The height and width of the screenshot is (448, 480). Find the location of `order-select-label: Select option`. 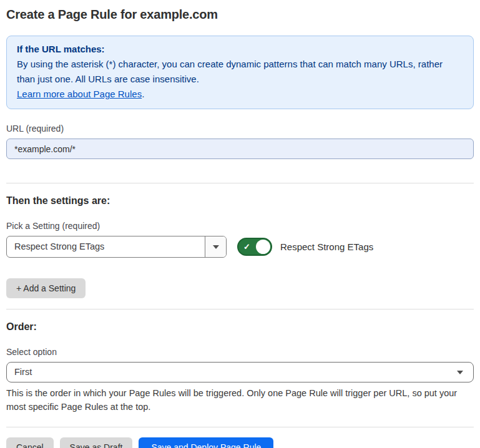

order-select-label: Select option is located at coordinates (240, 352).